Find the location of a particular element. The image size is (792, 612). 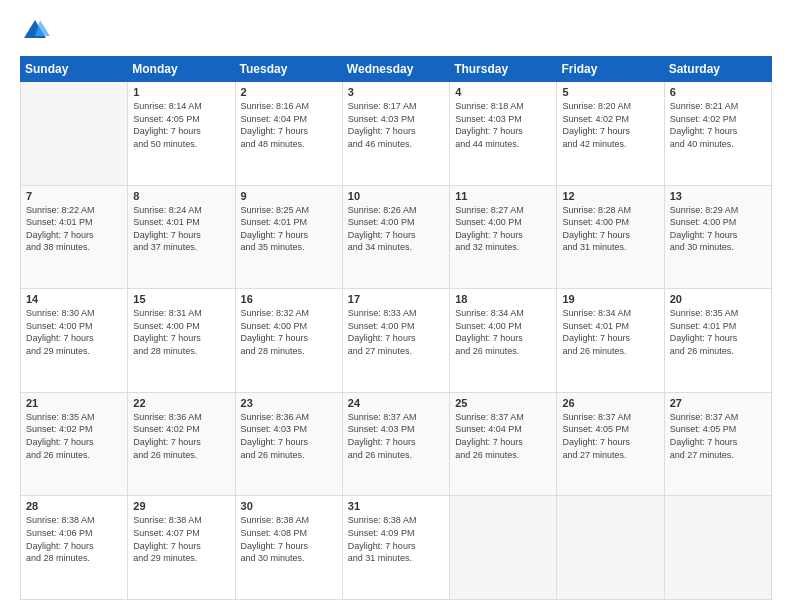

day-info: Sunrise: 8:37 AM Sunset: 4:03 PM Dayligh… is located at coordinates (396, 436).